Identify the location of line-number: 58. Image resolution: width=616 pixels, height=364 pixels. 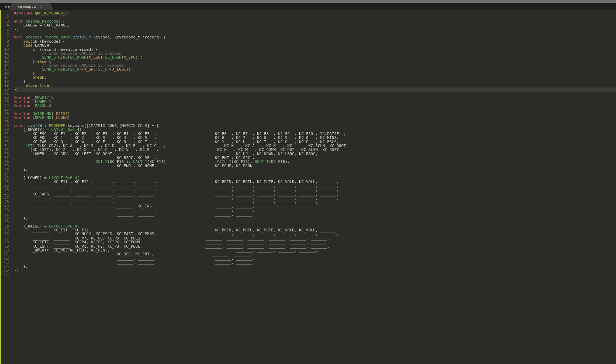
(6, 242).